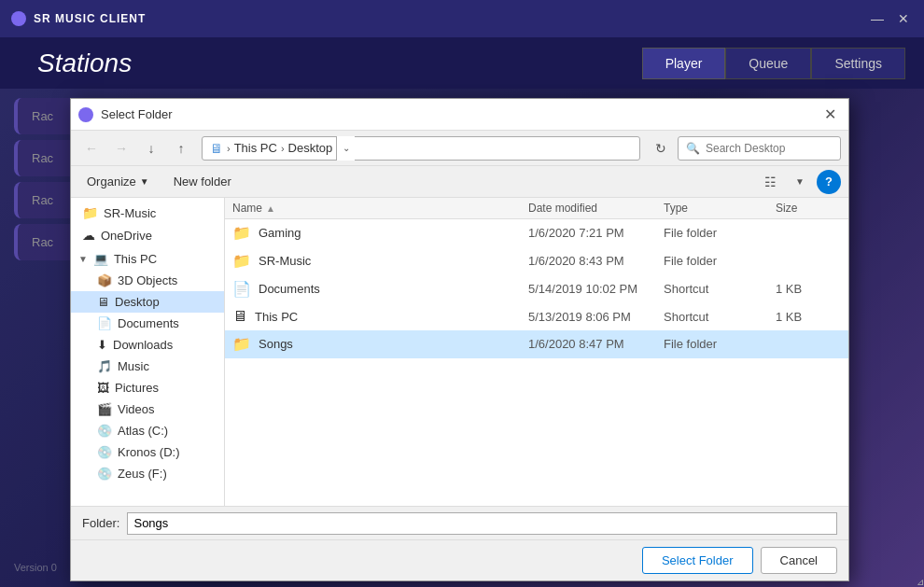 This screenshot has width=924, height=587. What do you see at coordinates (693, 148) in the screenshot?
I see `search-icon: 🔍` at bounding box center [693, 148].